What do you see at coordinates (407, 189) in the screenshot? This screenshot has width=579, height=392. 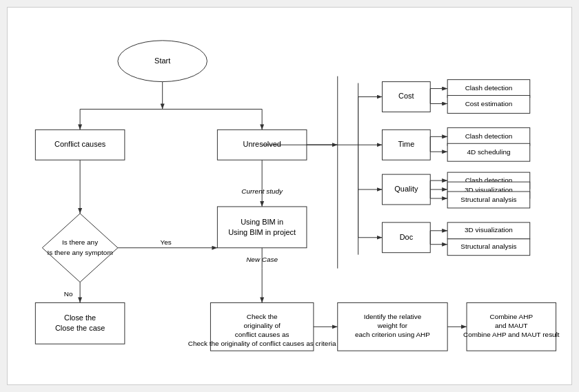 I see `quality-node: Quality` at bounding box center [407, 189].